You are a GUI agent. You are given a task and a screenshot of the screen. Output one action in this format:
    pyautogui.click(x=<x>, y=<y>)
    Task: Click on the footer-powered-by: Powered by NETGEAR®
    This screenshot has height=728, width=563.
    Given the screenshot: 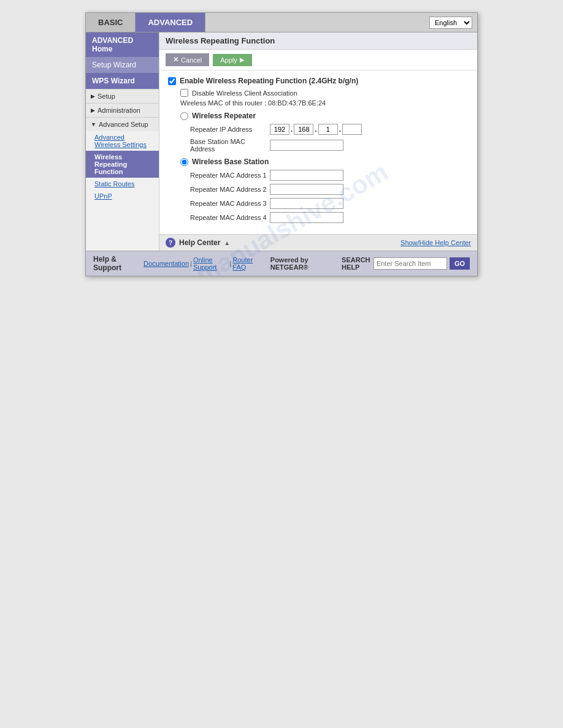 What is the action you would take?
    pyautogui.click(x=304, y=264)
    